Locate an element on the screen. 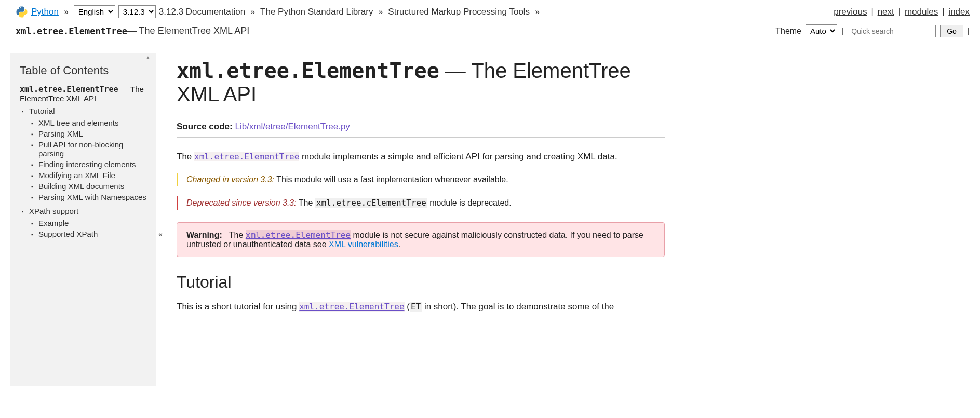  version-select: 3.12.3 is located at coordinates (137, 11).